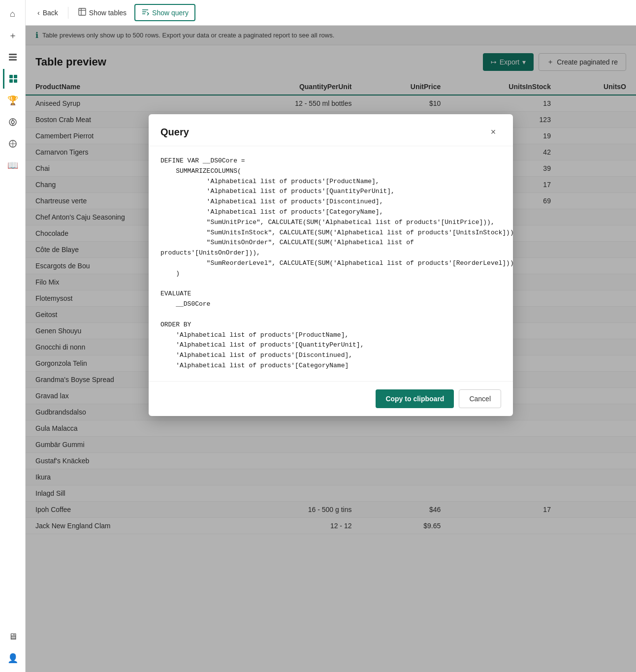  I want to click on table-icon, so click(82, 13).